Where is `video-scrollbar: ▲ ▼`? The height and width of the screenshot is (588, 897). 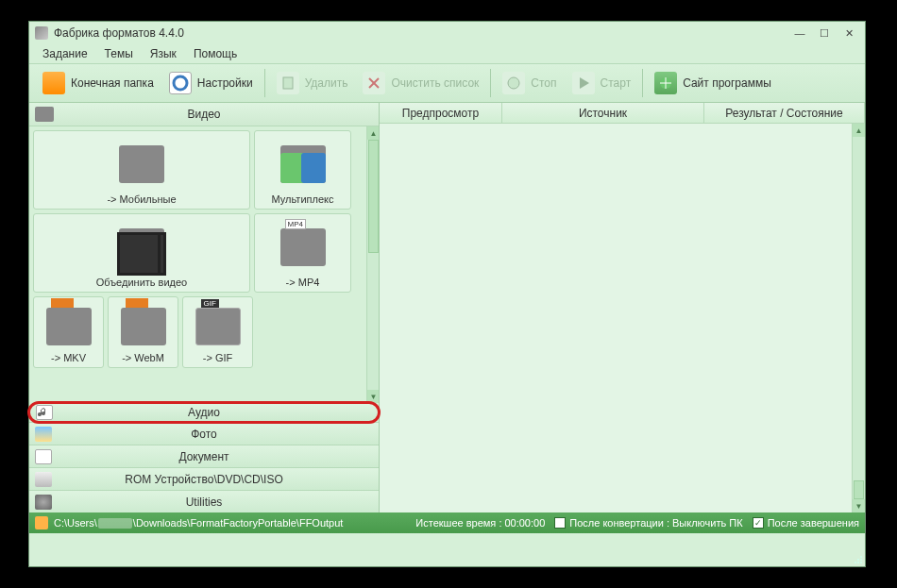
video-scrollbar: ▲ ▼ is located at coordinates (372, 264).